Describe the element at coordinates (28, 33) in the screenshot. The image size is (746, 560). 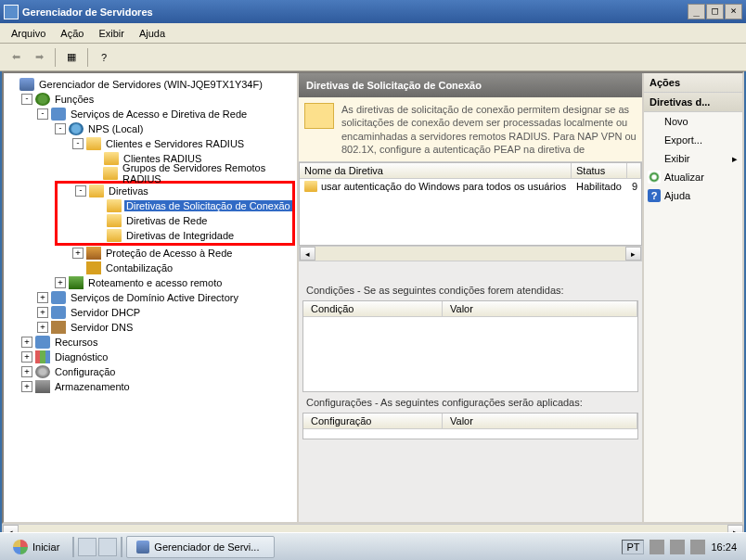
I see `menu-file: Arquivo` at that location.